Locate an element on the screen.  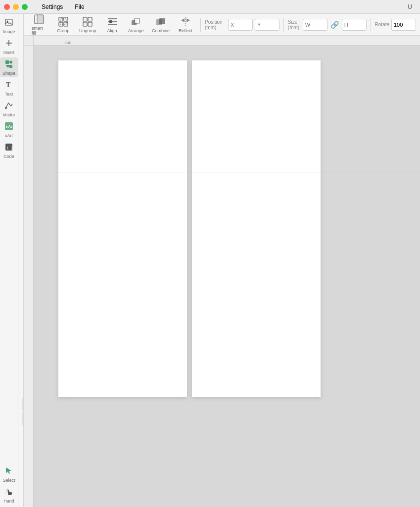
group-button: Group is located at coordinates (63, 25).